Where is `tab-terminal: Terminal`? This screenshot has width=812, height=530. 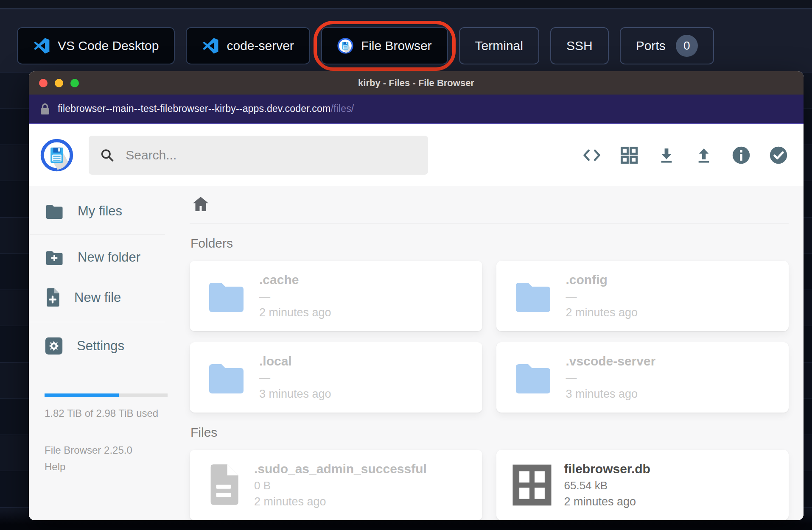
tab-terminal: Terminal is located at coordinates (499, 46).